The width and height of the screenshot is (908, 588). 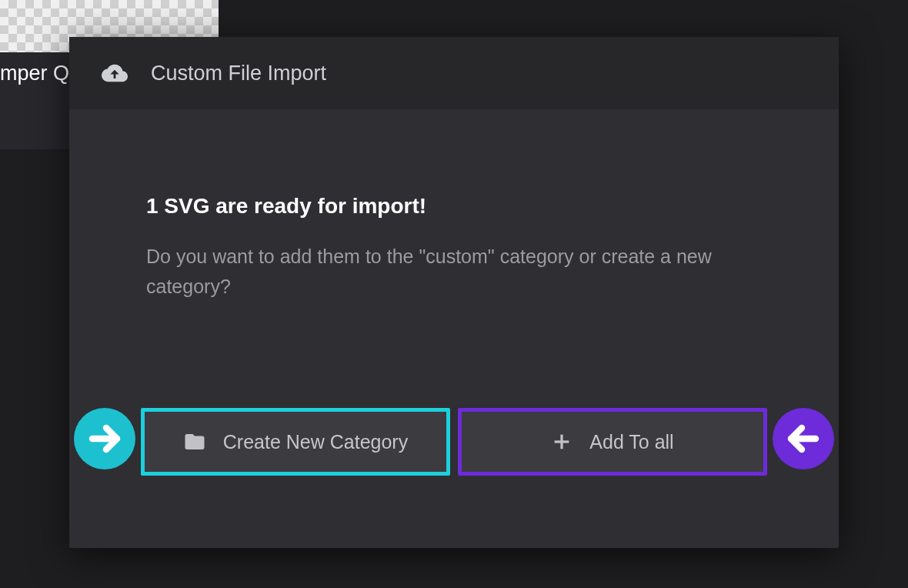 I want to click on modal-header: Custom File Import, so click(x=454, y=73).